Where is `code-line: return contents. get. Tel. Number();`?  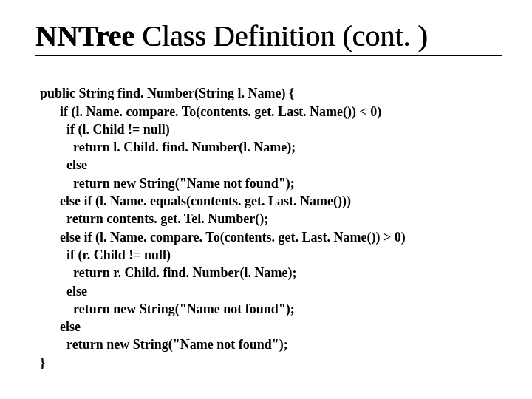 code-line: return contents. get. Tel. Number(); is located at coordinates (154, 219).